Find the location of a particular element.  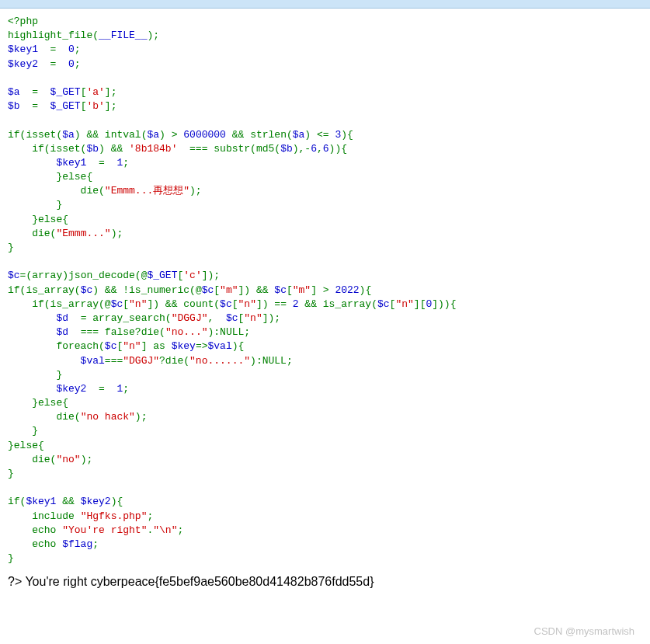

php-open: <?php is located at coordinates (23, 22).